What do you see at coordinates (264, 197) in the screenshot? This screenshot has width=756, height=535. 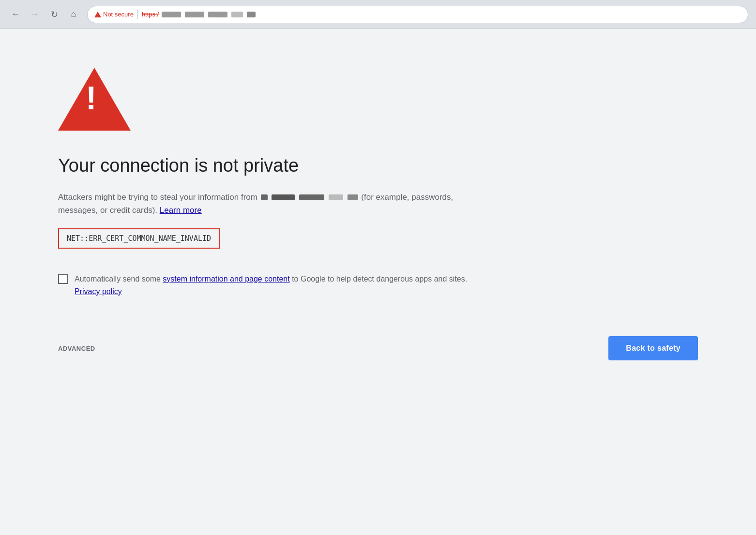 I see `desc-domain-part1` at bounding box center [264, 197].